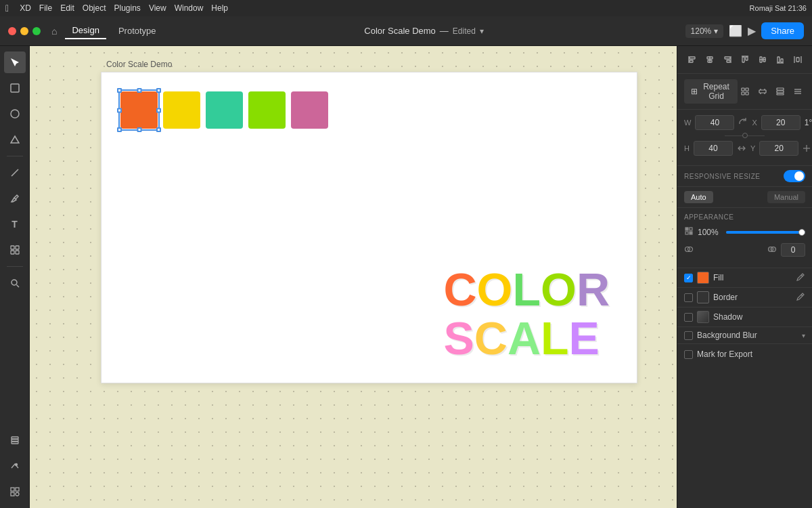 The height and width of the screenshot is (508, 812). What do you see at coordinates (119, 110) in the screenshot?
I see `handle-mid-left` at bounding box center [119, 110].